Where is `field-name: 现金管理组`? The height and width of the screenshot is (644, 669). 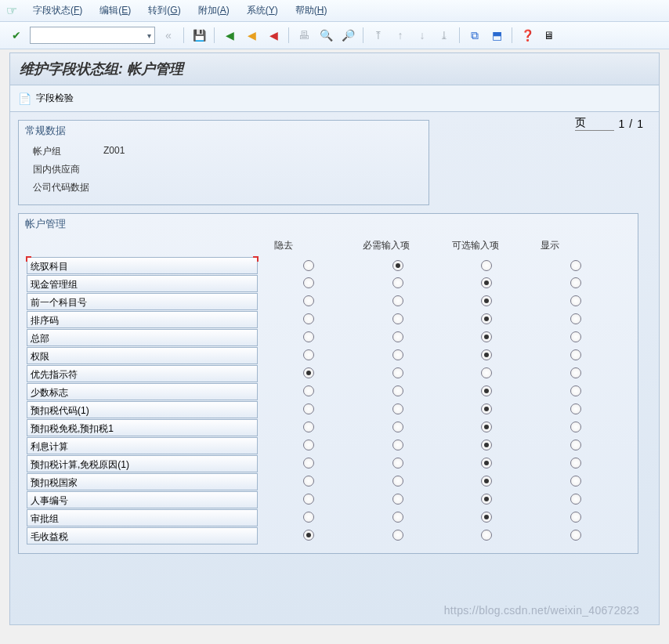
field-name: 现金管理组 is located at coordinates (143, 284).